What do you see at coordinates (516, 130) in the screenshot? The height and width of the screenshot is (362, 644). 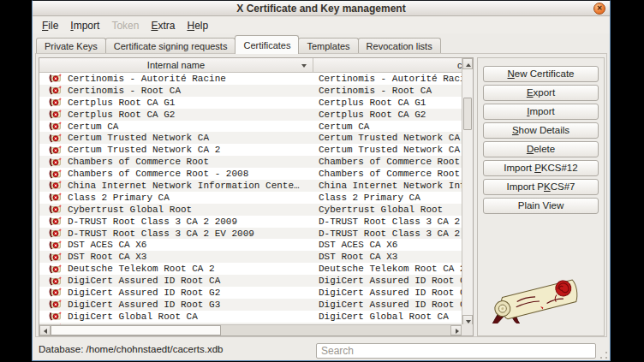 I see `button-mnemonic: S` at bounding box center [516, 130].